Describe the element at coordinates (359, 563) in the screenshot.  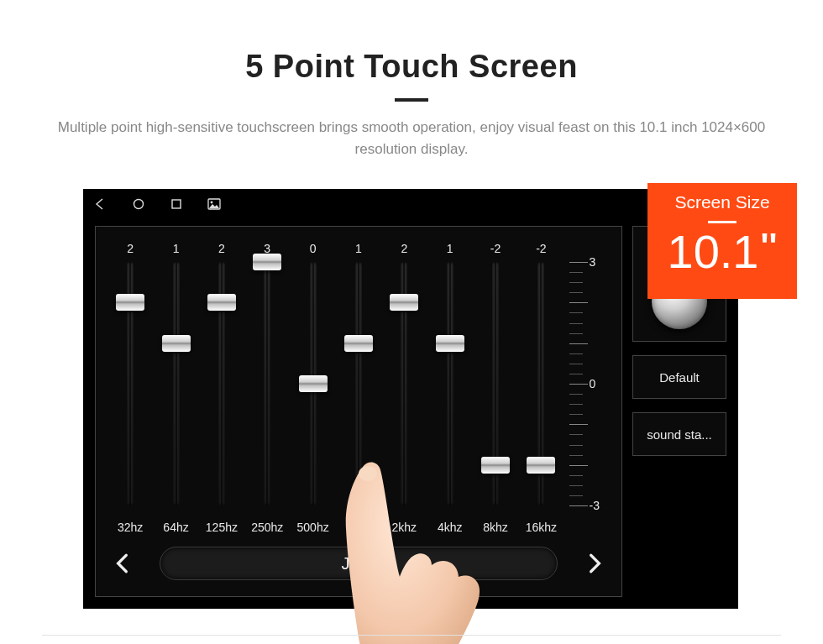
I see `preset-row: Jazz` at that location.